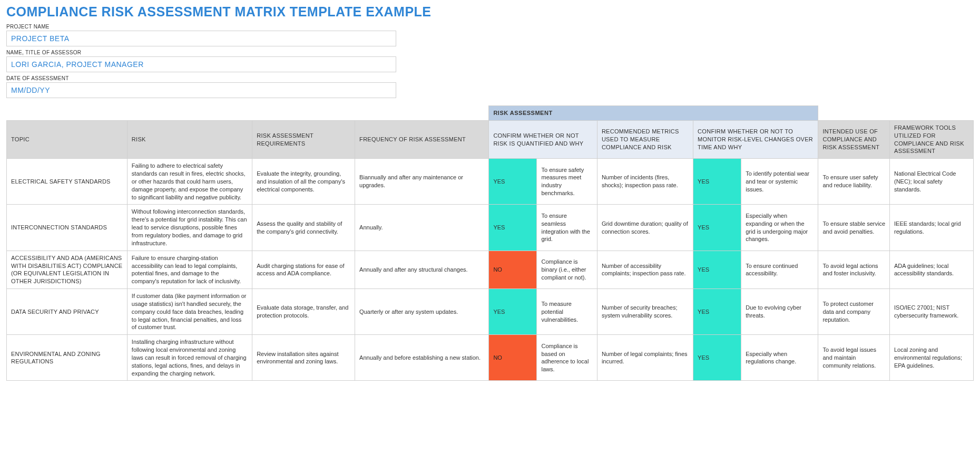 Image resolution: width=980 pixels, height=452 pixels. Describe the element at coordinates (653, 113) in the screenshot. I see `group-header-risk-assessment: RISK ASSESSMENT` at that location.